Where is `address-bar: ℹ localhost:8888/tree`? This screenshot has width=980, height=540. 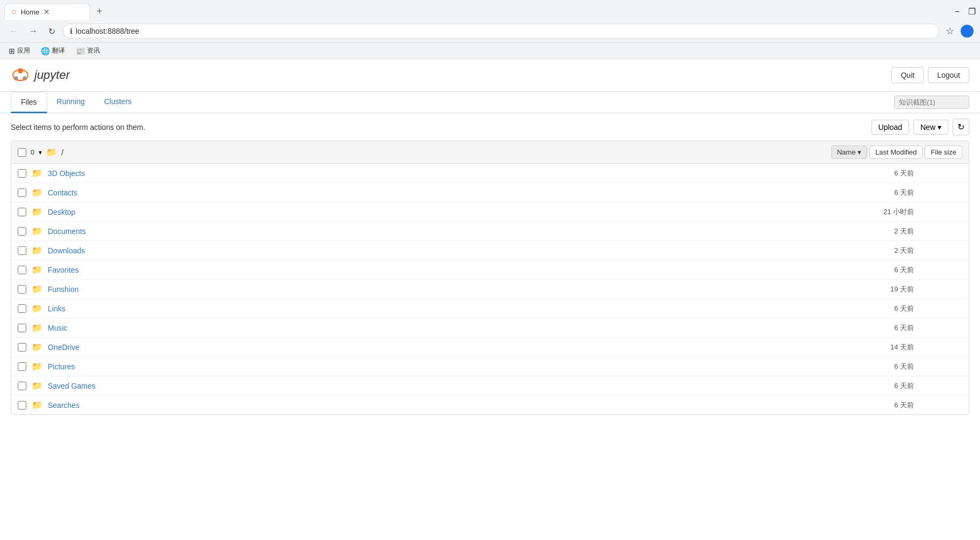
address-bar: ℹ localhost:8888/tree is located at coordinates (501, 31).